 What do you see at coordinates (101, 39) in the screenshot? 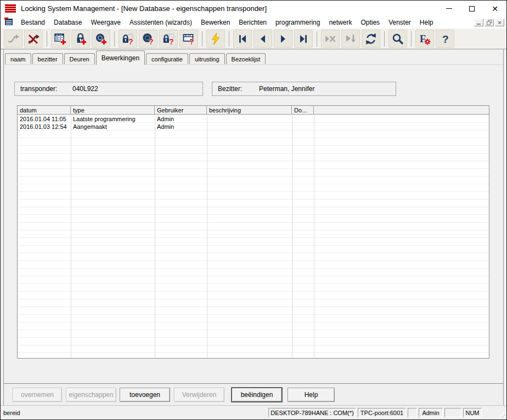
I see `new-transponder-icon` at bounding box center [101, 39].